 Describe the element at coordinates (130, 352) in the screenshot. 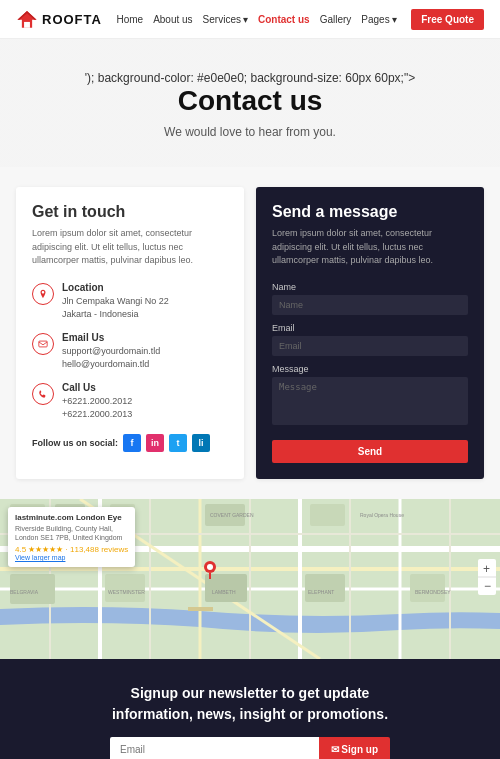

I see `email-block: Email Us support@yourdomain.tldhello@you…` at that location.